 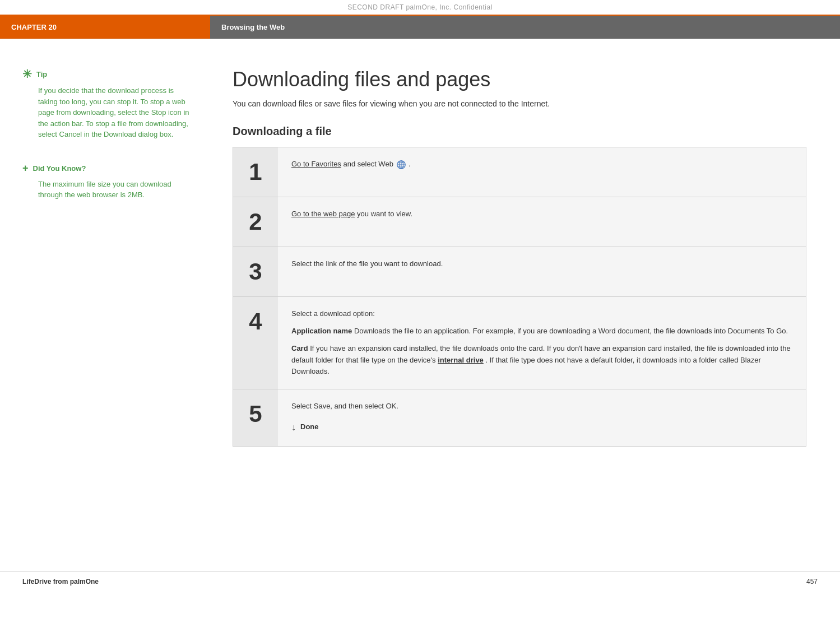 What do you see at coordinates (108, 189) in the screenshot?
I see `did-you-know-text: The maximum file size you can download t…` at bounding box center [108, 189].